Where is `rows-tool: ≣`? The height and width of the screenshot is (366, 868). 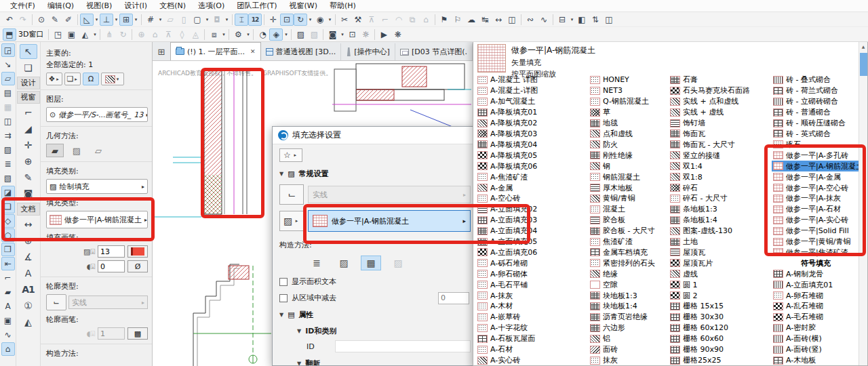
rows-tool: ≣ is located at coordinates (8, 164).